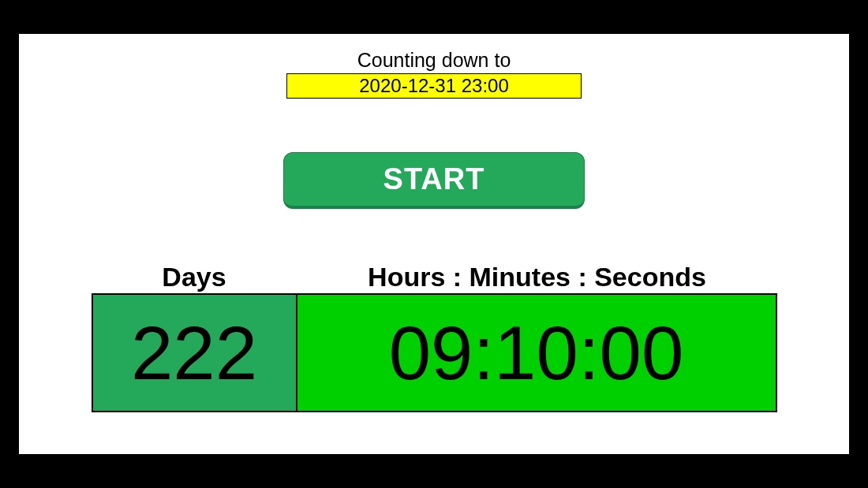 The image size is (868, 488). What do you see at coordinates (434, 61) in the screenshot?
I see `counting-down-to-label: Counting down to` at bounding box center [434, 61].